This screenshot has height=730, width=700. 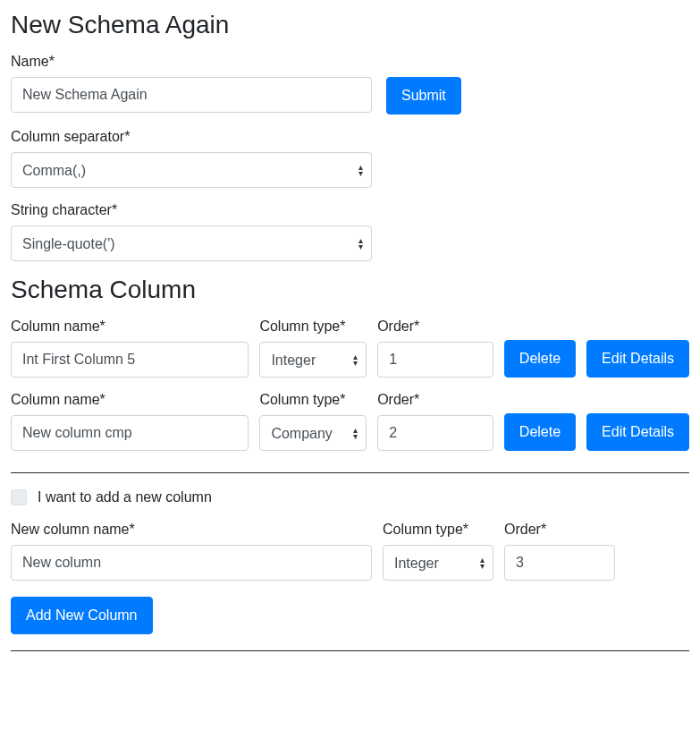 What do you see at coordinates (350, 25) in the screenshot?
I see `page-title: New Schema Again` at bounding box center [350, 25].